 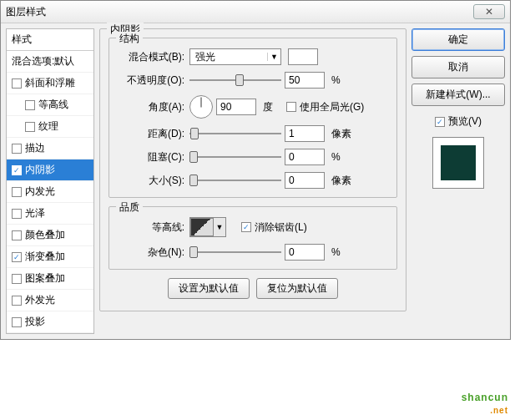 What do you see at coordinates (458, 40) in the screenshot?
I see `ok-button: 确定` at bounding box center [458, 40].